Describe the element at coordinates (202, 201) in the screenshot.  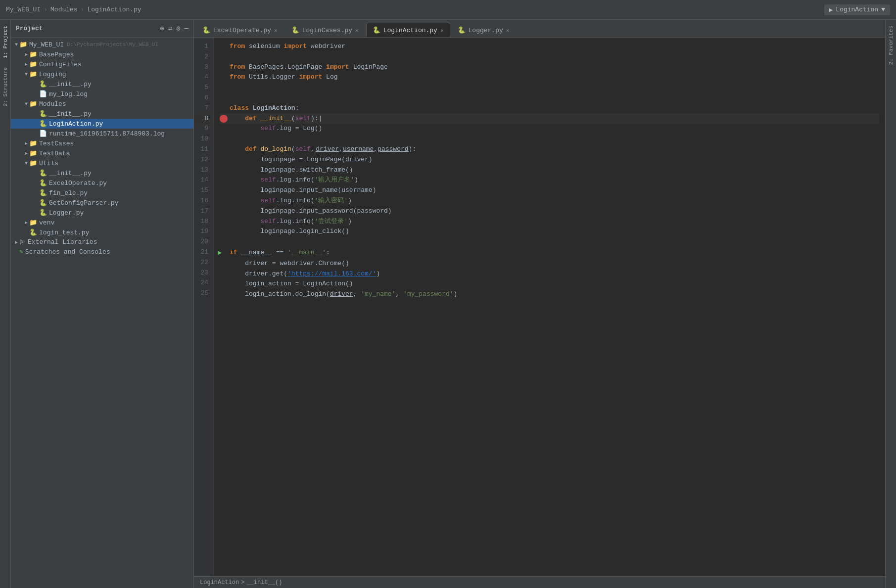
I see `line-num: 16` at that location.